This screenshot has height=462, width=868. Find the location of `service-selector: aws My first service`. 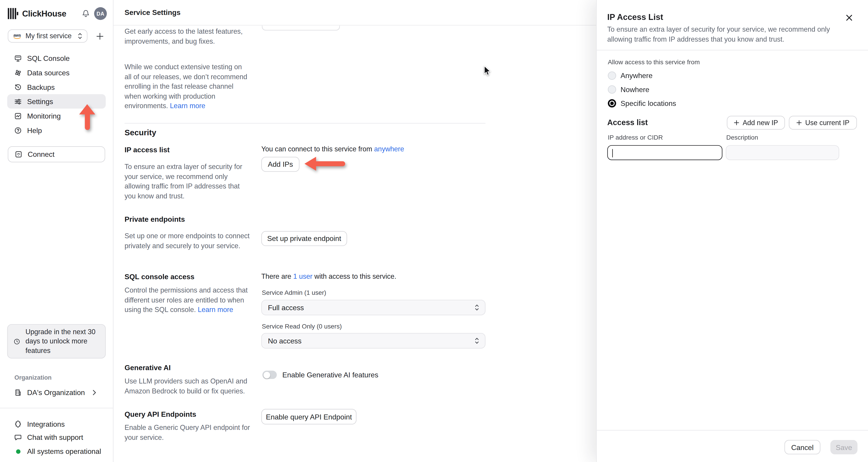

service-selector: aws My first service is located at coordinates (48, 36).